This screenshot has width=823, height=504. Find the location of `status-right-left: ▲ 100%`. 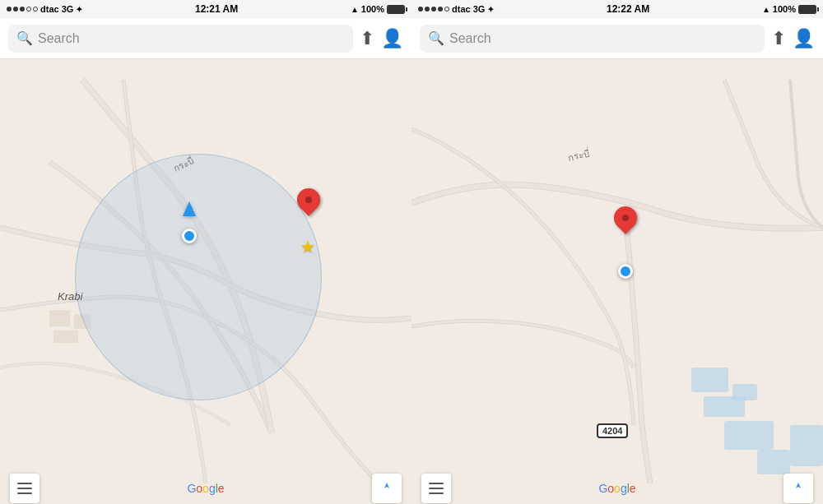

status-right-left: ▲ 100% is located at coordinates (378, 9).